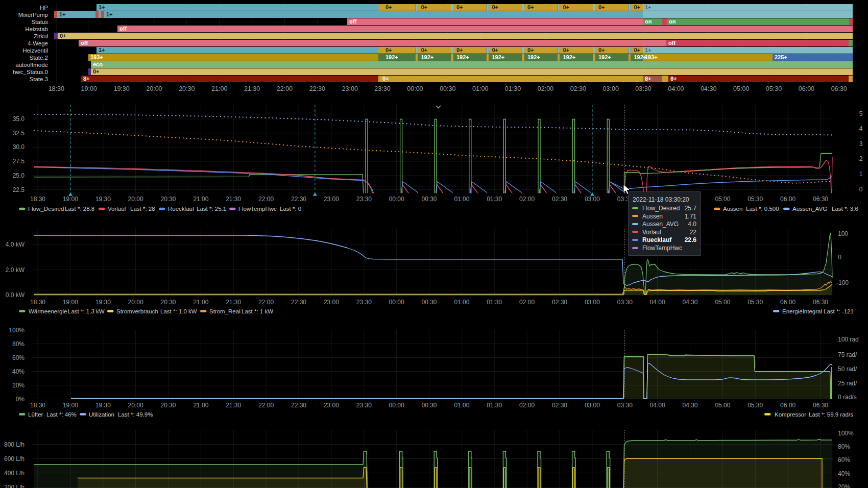 This screenshot has height=488, width=868. I want to click on svg-text: 4, so click(861, 129).